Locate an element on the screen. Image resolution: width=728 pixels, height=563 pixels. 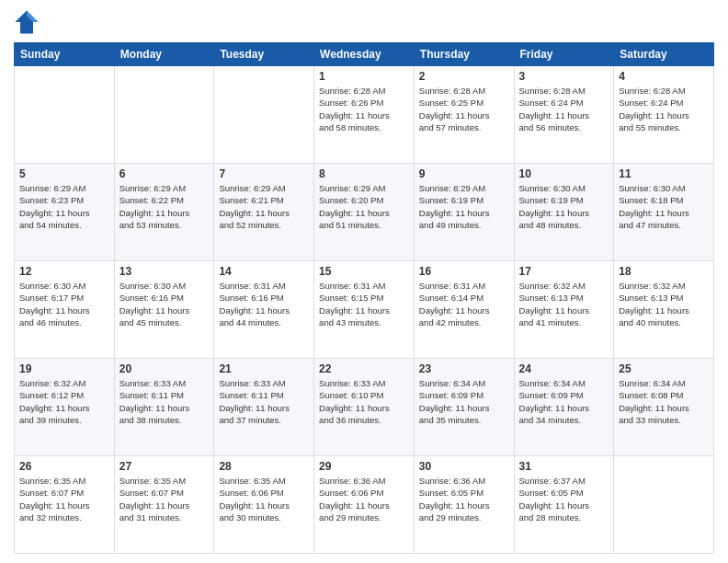
day-number: 7 is located at coordinates (264, 174).